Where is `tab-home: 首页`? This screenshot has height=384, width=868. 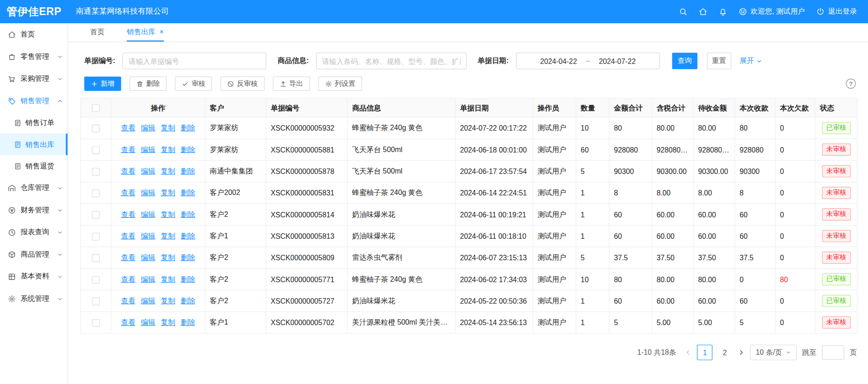
tab-home: 首页 is located at coordinates (98, 32).